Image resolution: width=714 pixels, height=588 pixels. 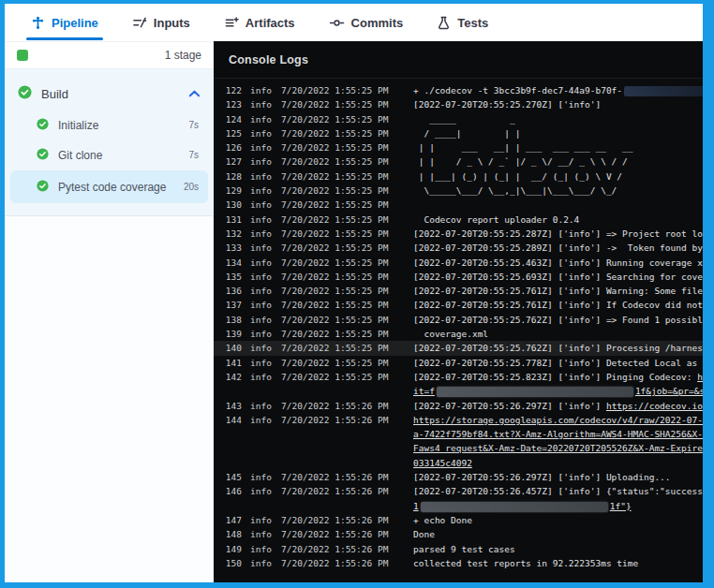 What do you see at coordinates (458, 105) in the screenshot?
I see `log-row: 123info7/20/2022 1:55:25 PM[2022-07-20T2…` at bounding box center [458, 105].